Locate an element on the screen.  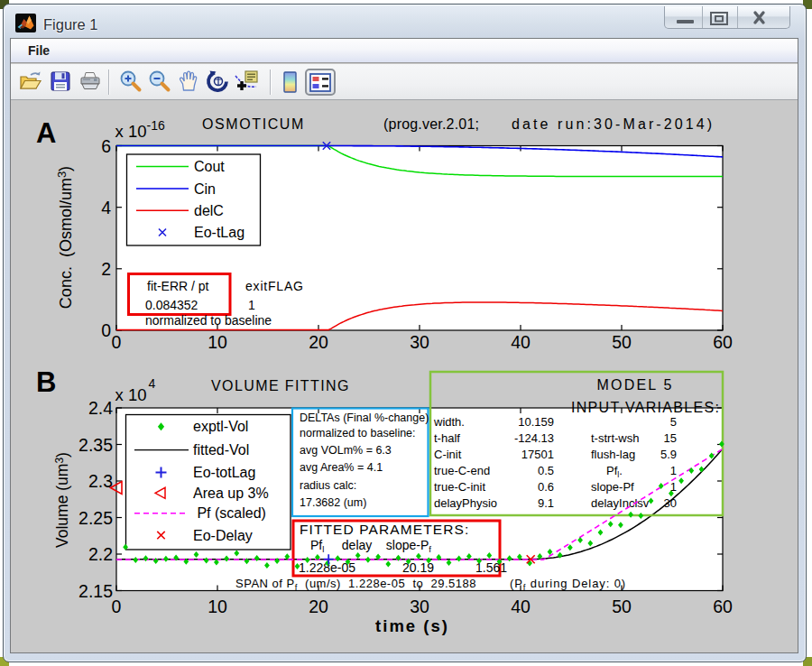
svg-text:SPAN of Pf (um/s) 1.228e-05: SPAN of Pf (um/s) 1.228e-05 to 29.5188 is located at coordinates (355, 585).